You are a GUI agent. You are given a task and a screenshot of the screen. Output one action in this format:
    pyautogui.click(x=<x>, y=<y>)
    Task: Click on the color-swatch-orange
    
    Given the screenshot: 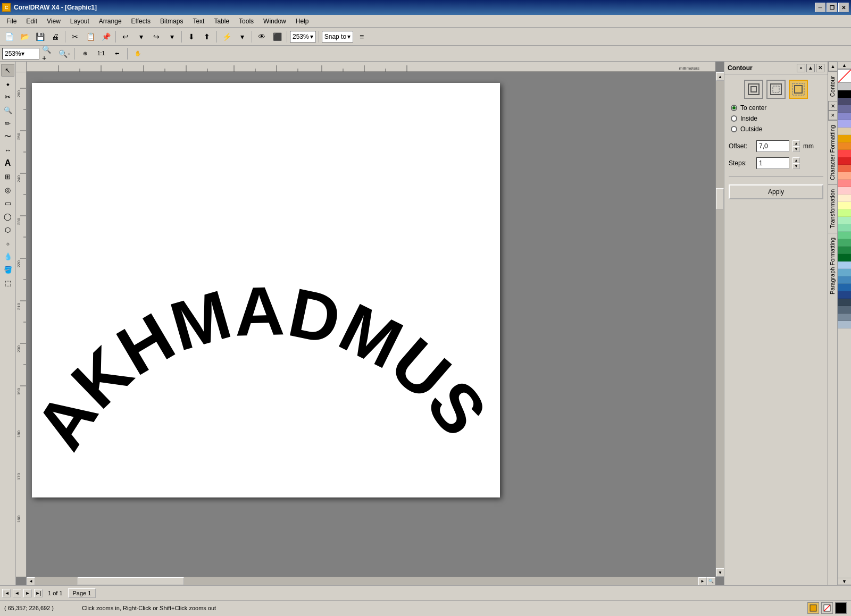 What is the action you would take?
    pyautogui.click(x=845, y=139)
    